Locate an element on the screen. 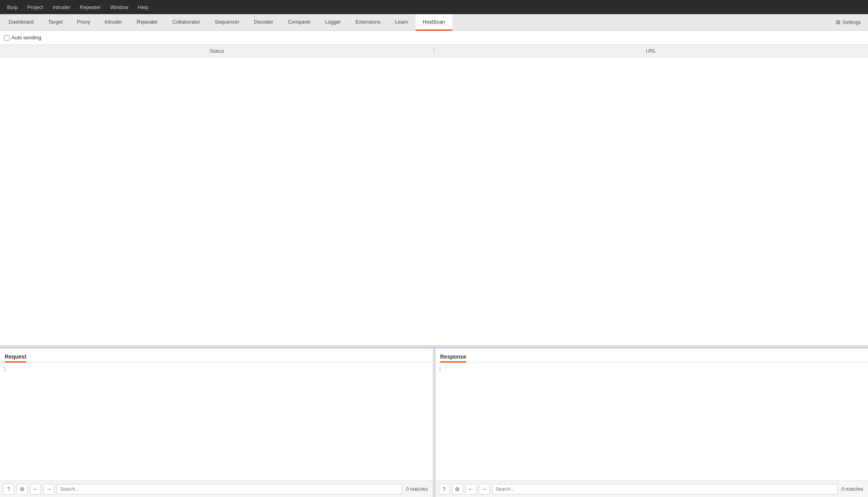 The width and height of the screenshot is (868, 497). response-back-button: ← is located at coordinates (471, 489).